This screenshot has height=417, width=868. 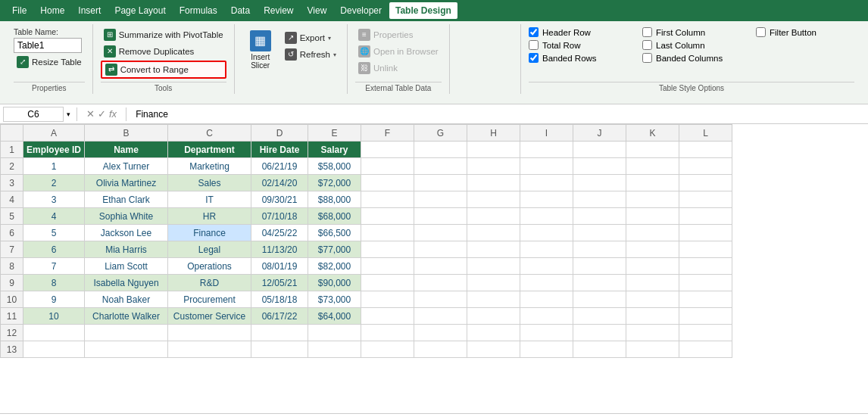 I want to click on confirm-formula-icon: ✓, so click(x=101, y=114).